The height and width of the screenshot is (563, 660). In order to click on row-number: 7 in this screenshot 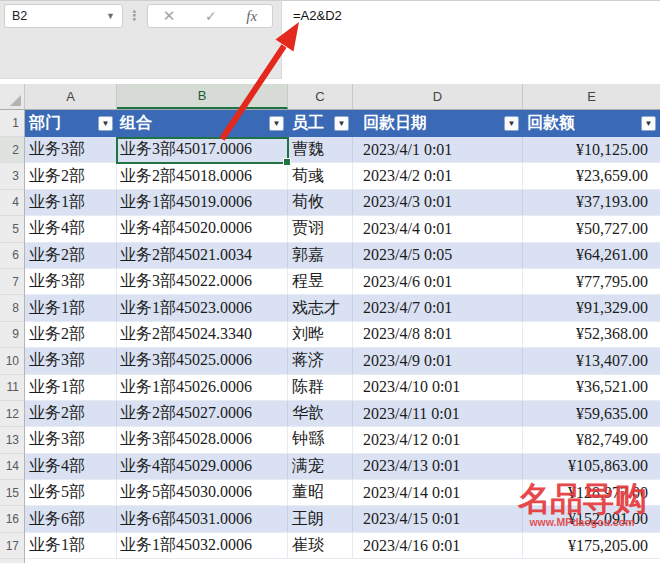, I will do `click(12, 282)`.